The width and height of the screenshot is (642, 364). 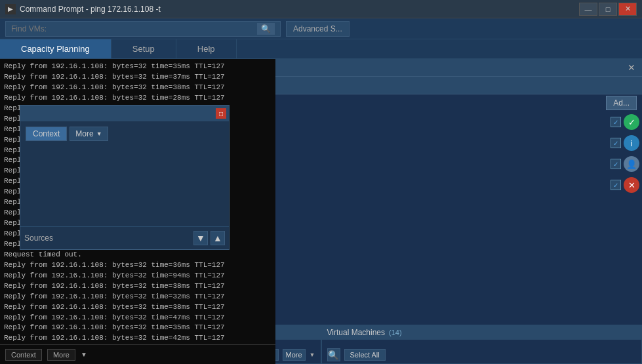 I want to click on virtual-machines-footer: 🔍 Select All, so click(x=482, y=355).